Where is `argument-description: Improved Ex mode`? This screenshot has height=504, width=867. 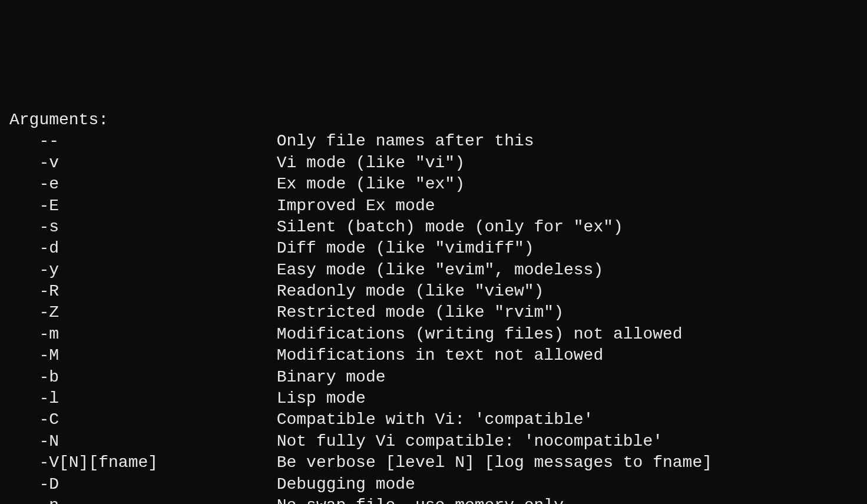 argument-description: Improved Ex mode is located at coordinates (356, 206).